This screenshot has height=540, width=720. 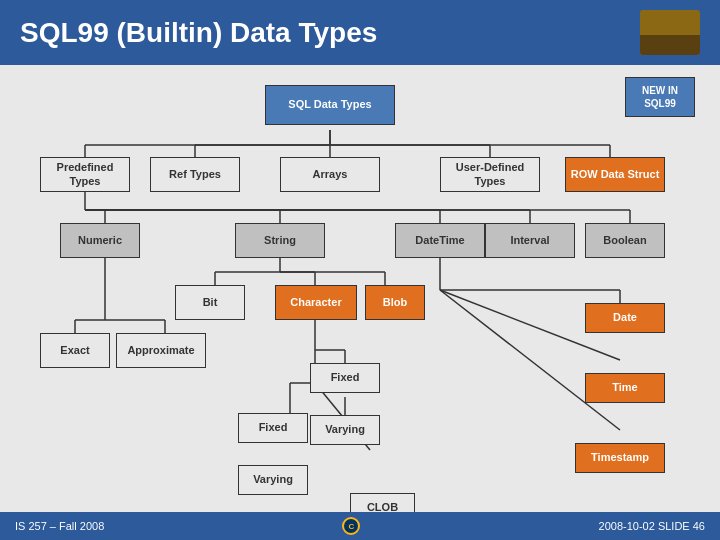 What do you see at coordinates (100, 240) in the screenshot?
I see `numeric-node: Numeric` at bounding box center [100, 240].